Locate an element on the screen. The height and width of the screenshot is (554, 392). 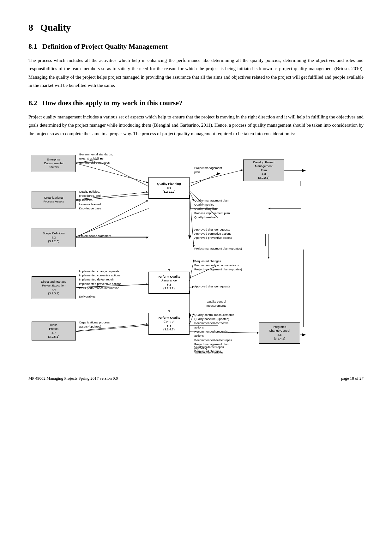
quality-plan-outputs: Quality management planQuality metricsQu… is located at coordinates (220, 209).